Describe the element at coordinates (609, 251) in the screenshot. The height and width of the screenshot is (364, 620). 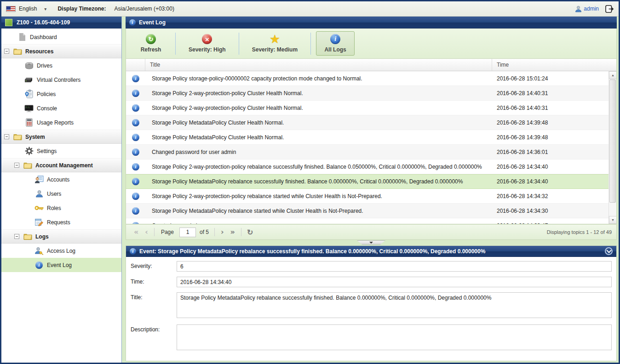
I see `collapse-panel-button` at that location.